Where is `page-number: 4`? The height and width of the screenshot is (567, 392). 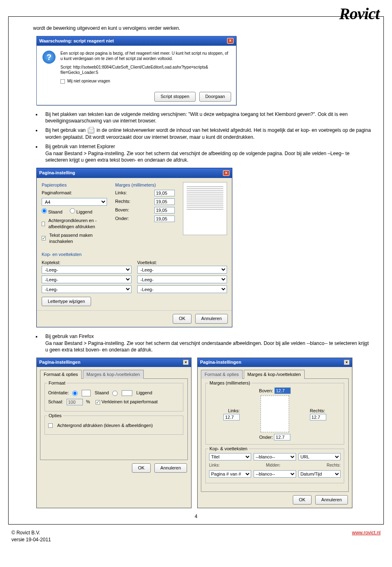
page-number: 4 is located at coordinates (196, 517).